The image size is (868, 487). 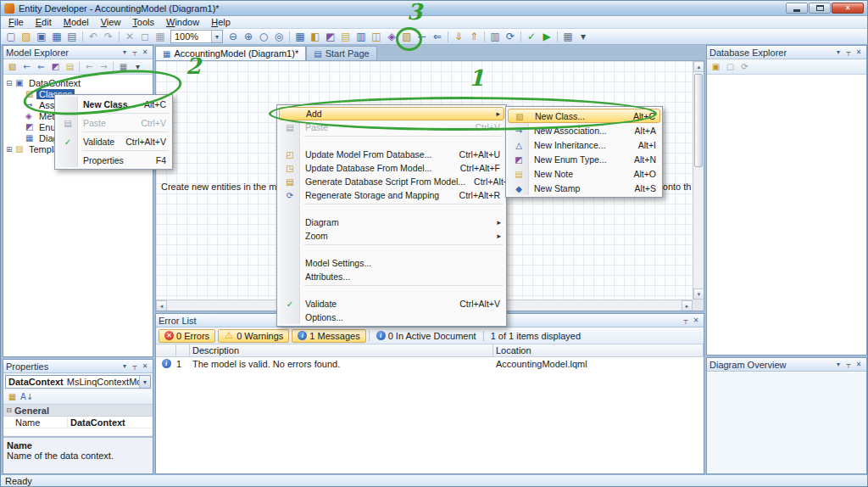 What do you see at coordinates (78, 83) in the screenshot?
I see `tree-item-datacontext: ⊟ ▣ DataContext` at bounding box center [78, 83].